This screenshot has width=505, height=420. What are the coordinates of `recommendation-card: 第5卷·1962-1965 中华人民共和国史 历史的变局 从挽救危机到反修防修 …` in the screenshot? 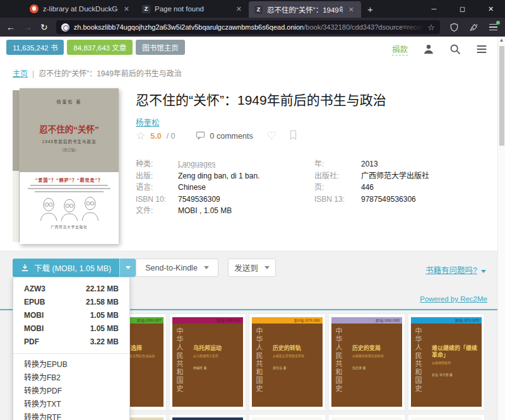 It's located at (367, 362).